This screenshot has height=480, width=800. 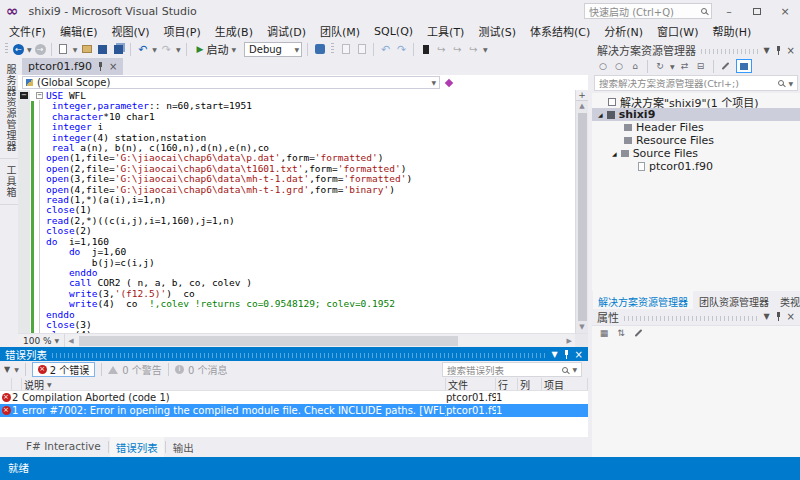 What do you see at coordinates (530, 384) in the screenshot?
I see `column-column: 列` at bounding box center [530, 384].